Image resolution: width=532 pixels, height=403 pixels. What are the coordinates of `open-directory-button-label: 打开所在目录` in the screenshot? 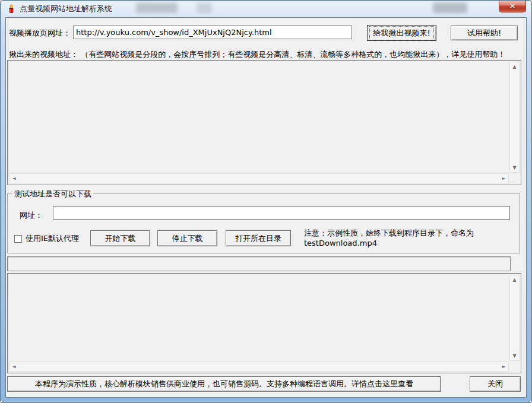 It's located at (258, 239).